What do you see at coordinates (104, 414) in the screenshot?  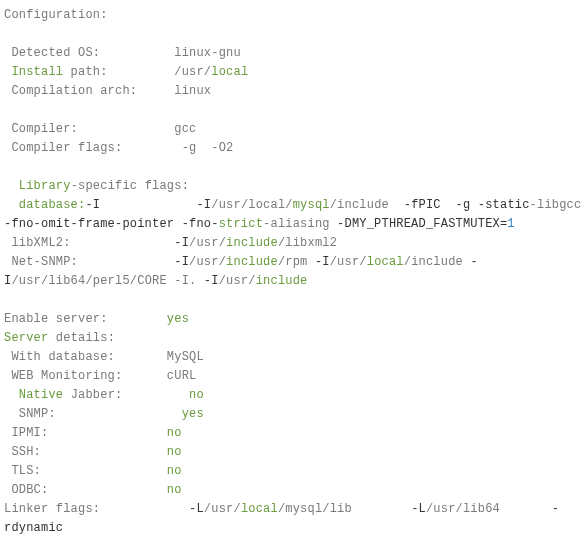 I see `row-snmp: SNMP: yes` at bounding box center [104, 414].